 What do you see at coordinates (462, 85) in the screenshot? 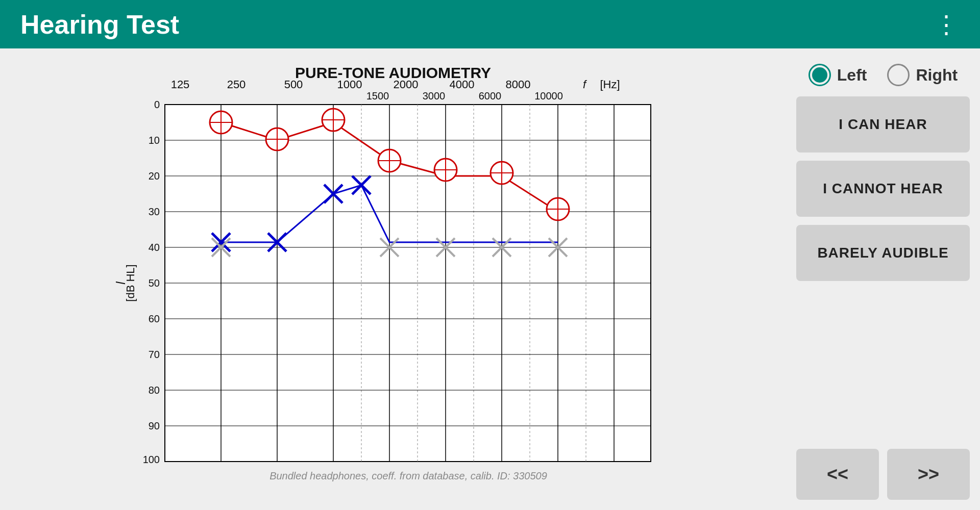
I see `svg-text: 4000` at bounding box center [462, 85].